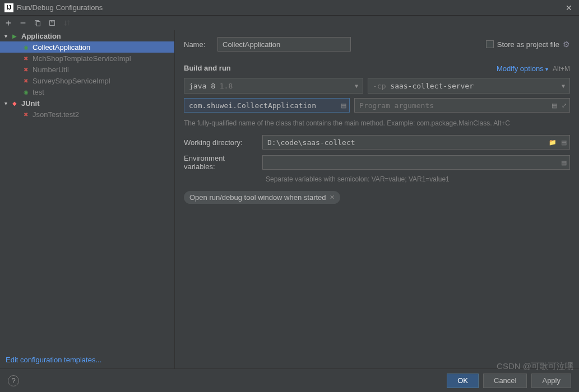 Image resolution: width=579 pixels, height=392 pixels. I want to click on tree-item-mchshoptemplate: ✖ MchShopTemplateServiceImpl, so click(87, 58).